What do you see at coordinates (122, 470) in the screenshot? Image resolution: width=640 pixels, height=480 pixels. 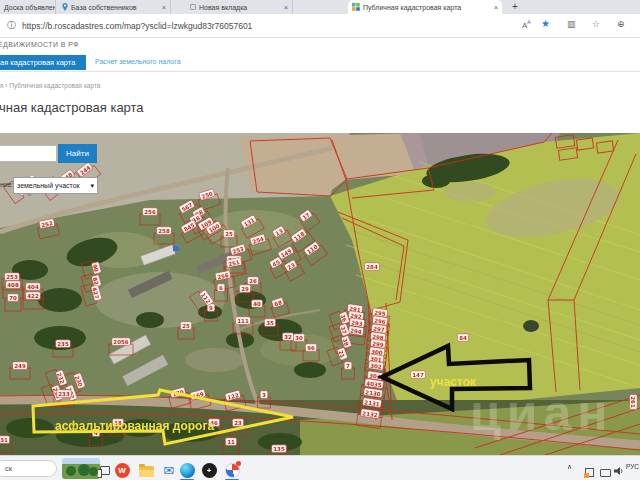 I see `browser-w-icon: W` at bounding box center [122, 470].